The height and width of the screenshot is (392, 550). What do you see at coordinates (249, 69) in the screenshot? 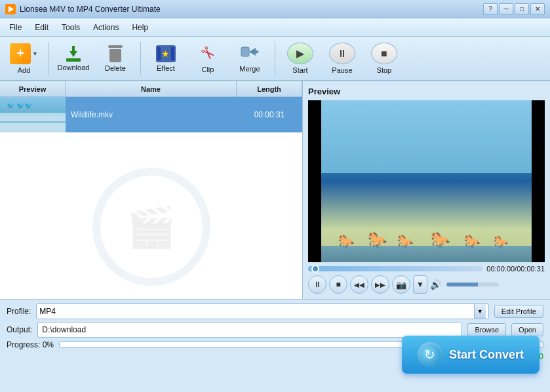
I see `merge-label: Merge` at bounding box center [249, 69].